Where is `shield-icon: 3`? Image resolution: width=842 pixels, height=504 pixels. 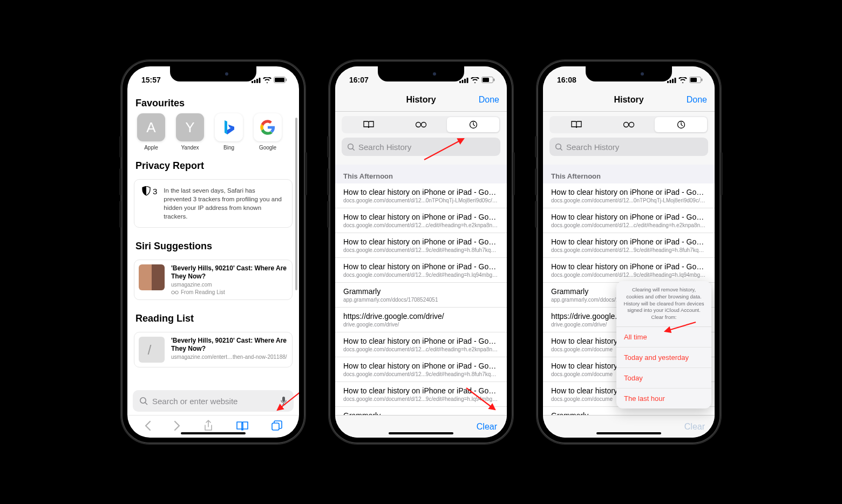
shield-icon: 3 is located at coordinates (150, 191).